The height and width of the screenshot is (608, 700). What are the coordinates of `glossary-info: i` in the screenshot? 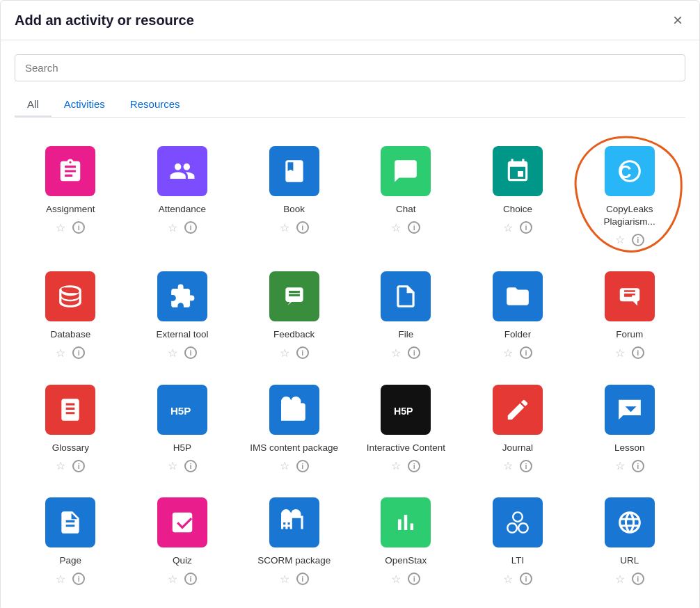 It's located at (79, 466).